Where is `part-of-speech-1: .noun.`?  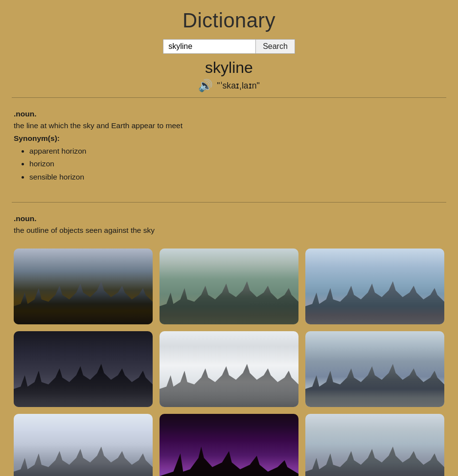
part-of-speech-1: .noun. is located at coordinates (229, 114).